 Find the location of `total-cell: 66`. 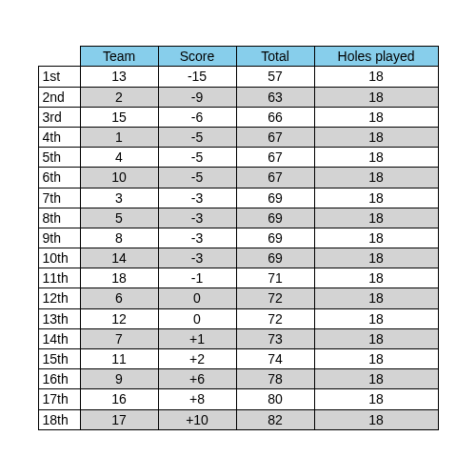

total-cell: 66 is located at coordinates (275, 116).